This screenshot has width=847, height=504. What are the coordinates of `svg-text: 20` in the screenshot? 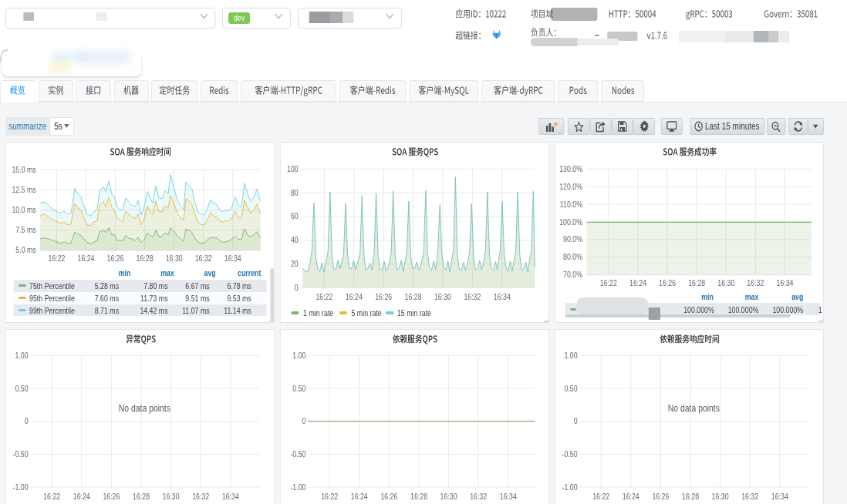 It's located at (295, 263).